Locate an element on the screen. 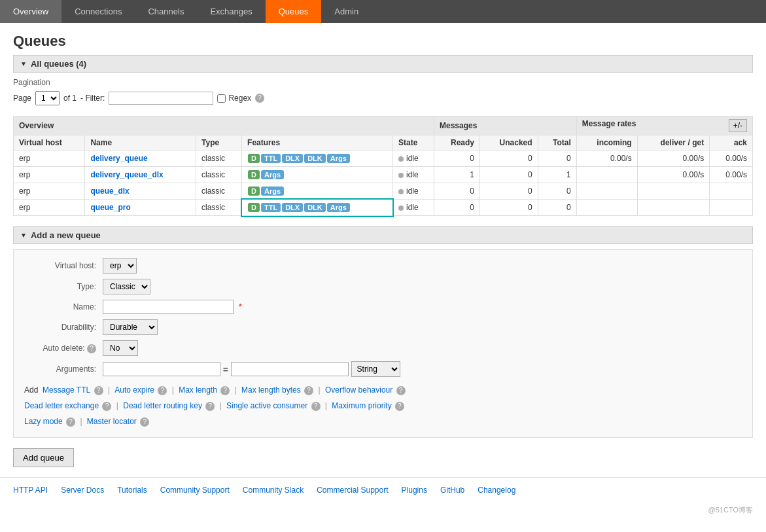 The width and height of the screenshot is (766, 532). filter-input is located at coordinates (161, 98).